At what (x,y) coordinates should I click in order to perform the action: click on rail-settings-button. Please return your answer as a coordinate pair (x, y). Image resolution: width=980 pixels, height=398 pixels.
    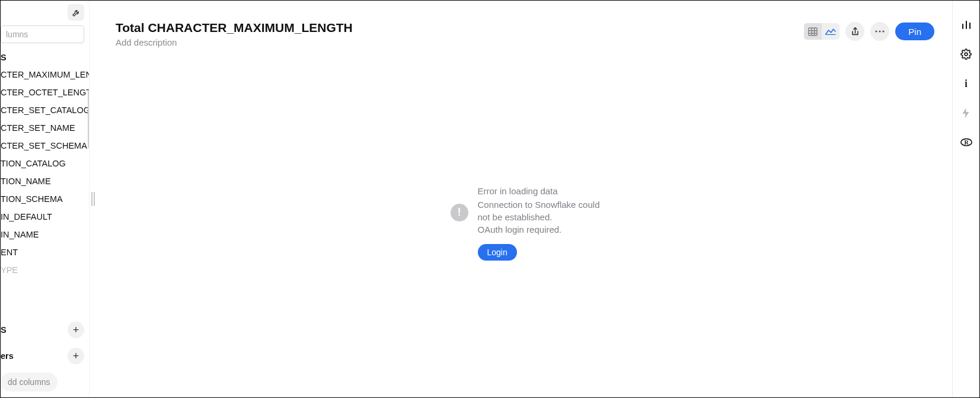
    Looking at the image, I should click on (966, 54).